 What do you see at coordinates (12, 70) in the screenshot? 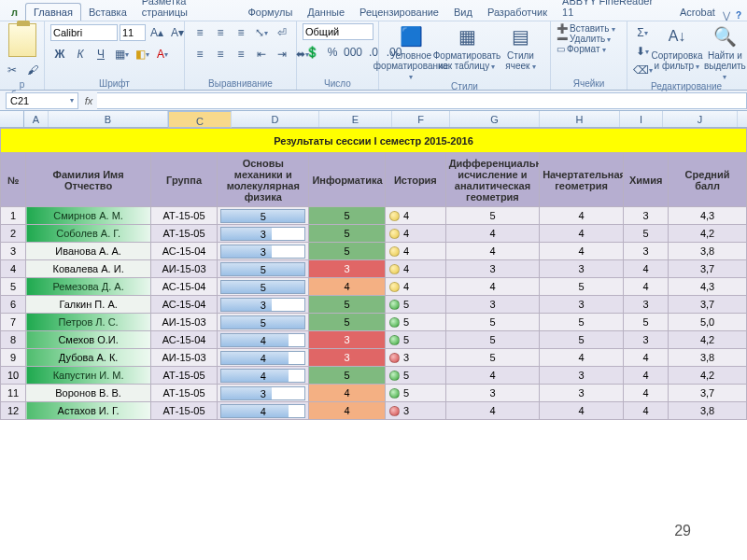
I see `cut-icon: ✂` at bounding box center [12, 70].